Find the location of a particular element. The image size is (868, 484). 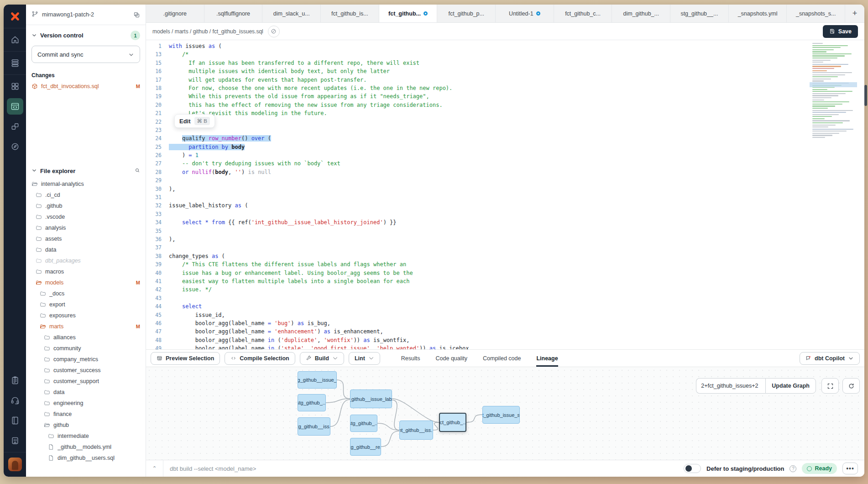

rail-apps is located at coordinates (15, 86).